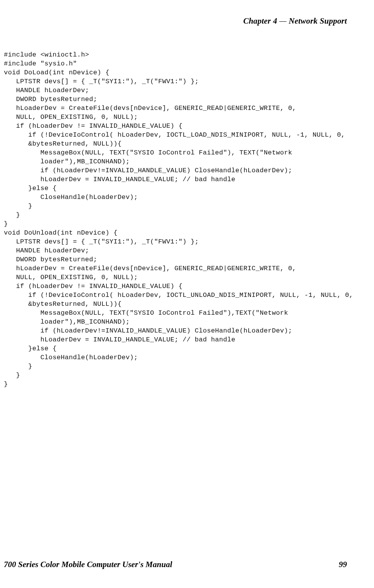  What do you see at coordinates (181, 233) in the screenshot?
I see `code-line: void DoUnload(int nDevice) {` at bounding box center [181, 233].